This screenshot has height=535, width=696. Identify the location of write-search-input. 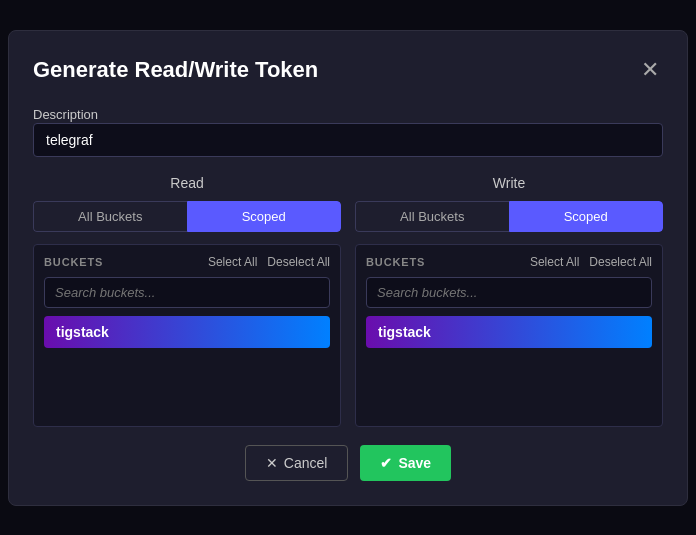
(509, 292).